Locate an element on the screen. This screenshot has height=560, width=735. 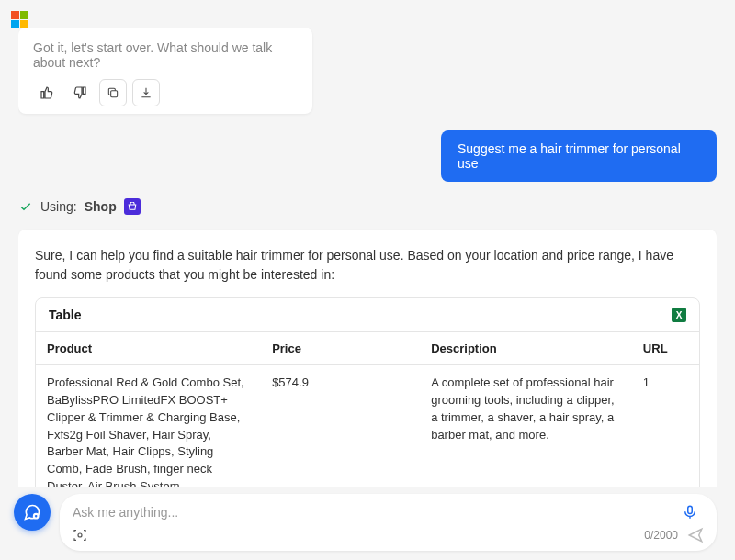
new-topic-button is located at coordinates (32, 512).